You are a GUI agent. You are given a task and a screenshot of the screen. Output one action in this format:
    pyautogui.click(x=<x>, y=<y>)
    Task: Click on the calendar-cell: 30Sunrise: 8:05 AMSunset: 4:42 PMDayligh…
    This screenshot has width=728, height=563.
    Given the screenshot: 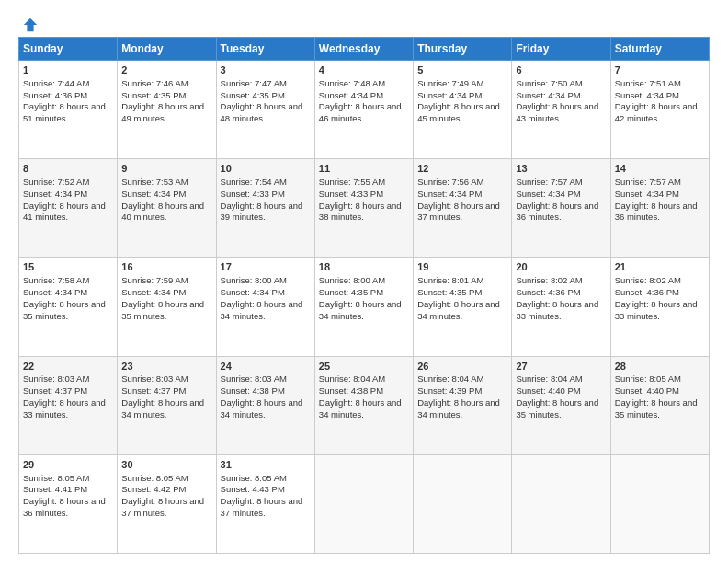 What is the action you would take?
    pyautogui.click(x=167, y=504)
    